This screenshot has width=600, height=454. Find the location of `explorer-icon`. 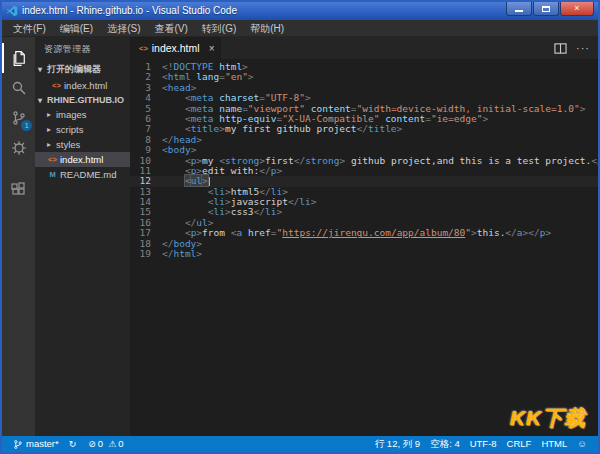

explorer-icon is located at coordinates (18, 58).